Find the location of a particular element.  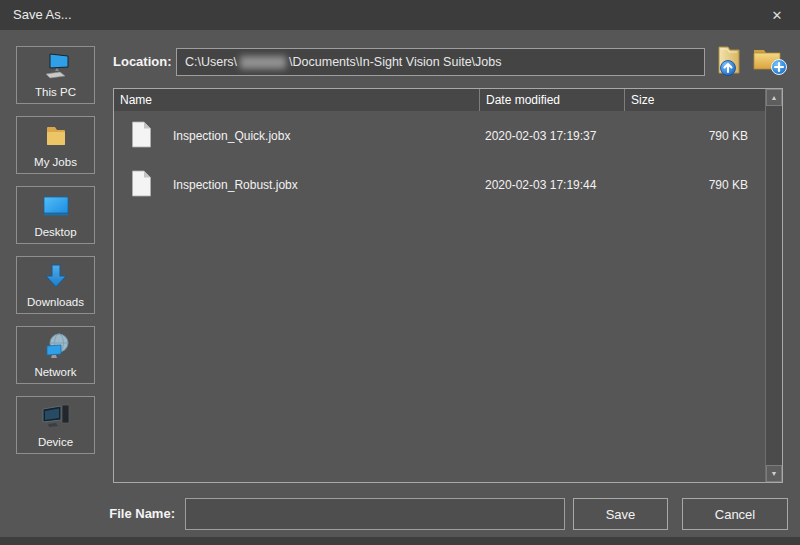

file-date-cell: 2020-02-03 17:19:44 is located at coordinates (552, 185).